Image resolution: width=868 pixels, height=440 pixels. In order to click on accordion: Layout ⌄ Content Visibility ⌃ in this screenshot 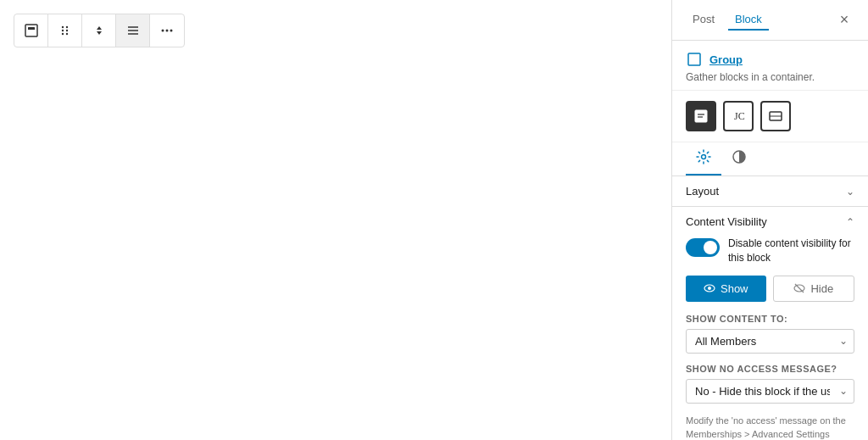, I will do `click(770, 309)`.